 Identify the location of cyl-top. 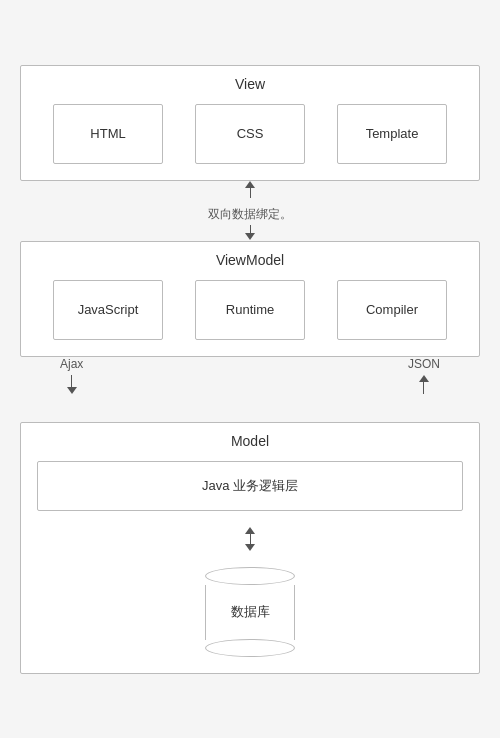
(250, 576).